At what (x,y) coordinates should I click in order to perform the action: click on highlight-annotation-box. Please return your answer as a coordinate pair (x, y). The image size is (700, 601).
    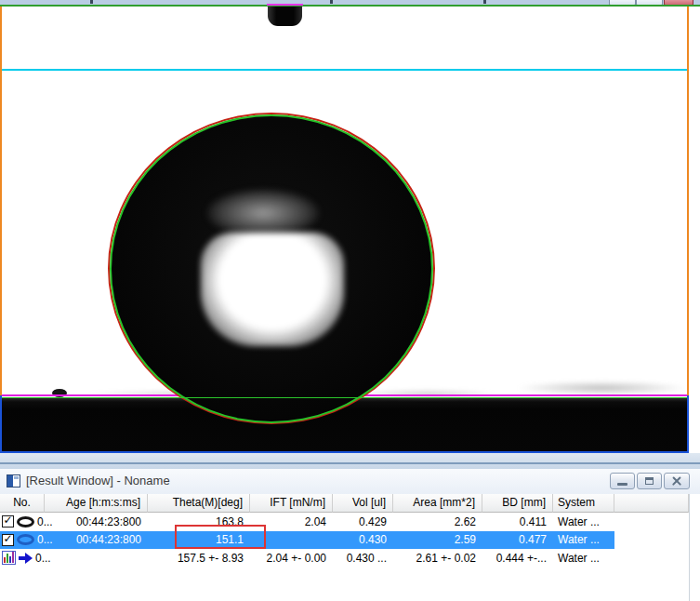
    Looking at the image, I should click on (220, 537).